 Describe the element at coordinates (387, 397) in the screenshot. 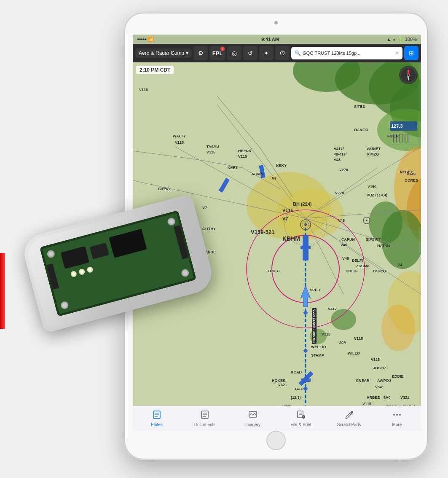

I see `8a0-label: 8A0` at that location.